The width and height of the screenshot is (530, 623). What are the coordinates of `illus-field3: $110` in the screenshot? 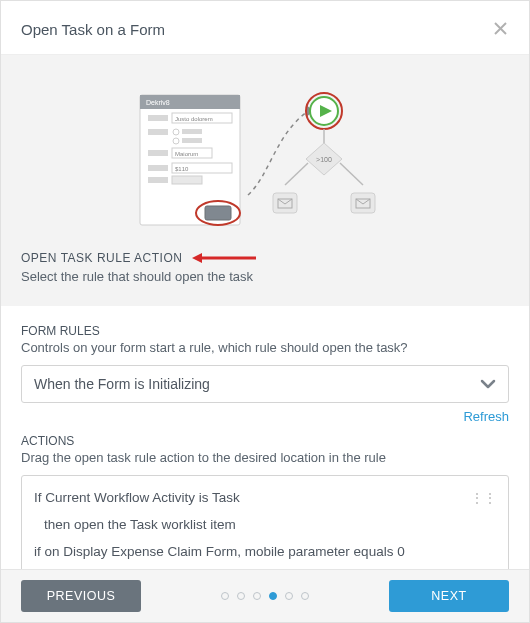 It's located at (182, 169).